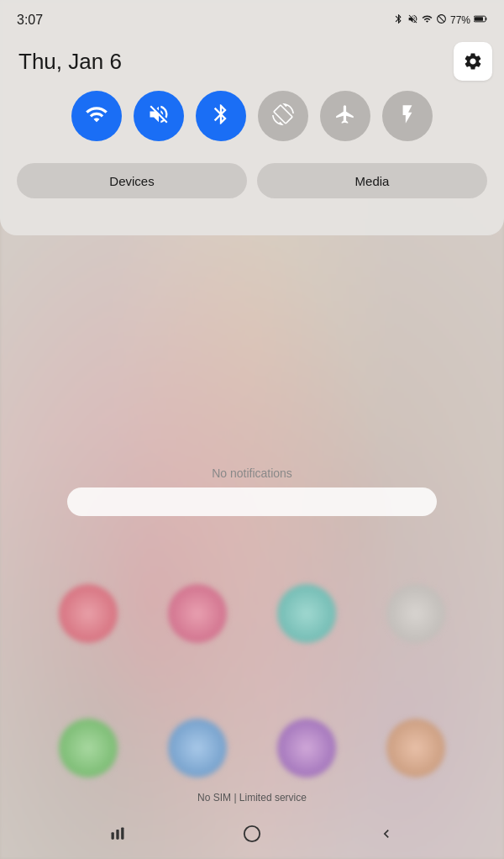 The width and height of the screenshot is (504, 859). What do you see at coordinates (252, 834) in the screenshot?
I see `home-button` at bounding box center [252, 834].